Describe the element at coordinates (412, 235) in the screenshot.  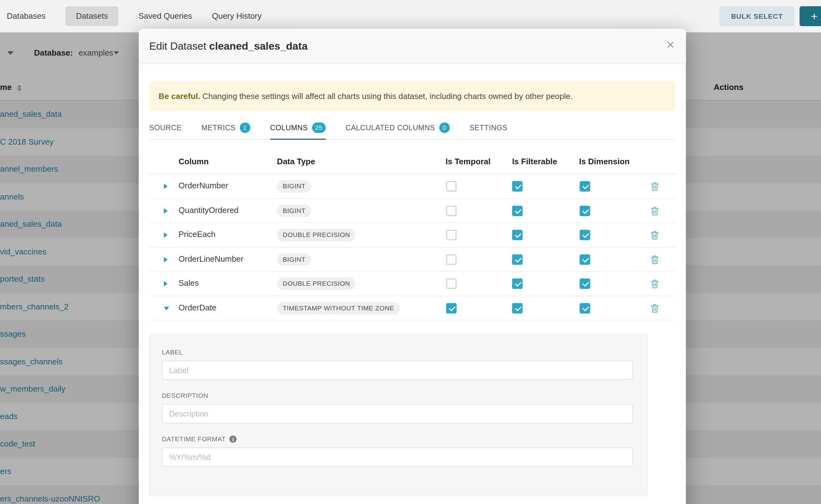
I see `column-row: PriceEach DOUBLE PRECISION` at that location.